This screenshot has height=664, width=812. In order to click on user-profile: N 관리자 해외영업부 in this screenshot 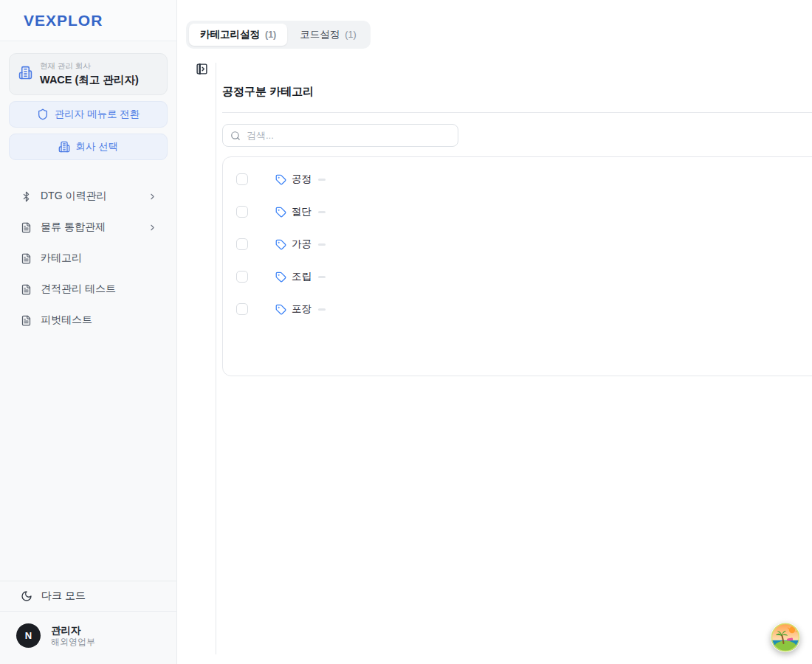, I will do `click(89, 637)`.